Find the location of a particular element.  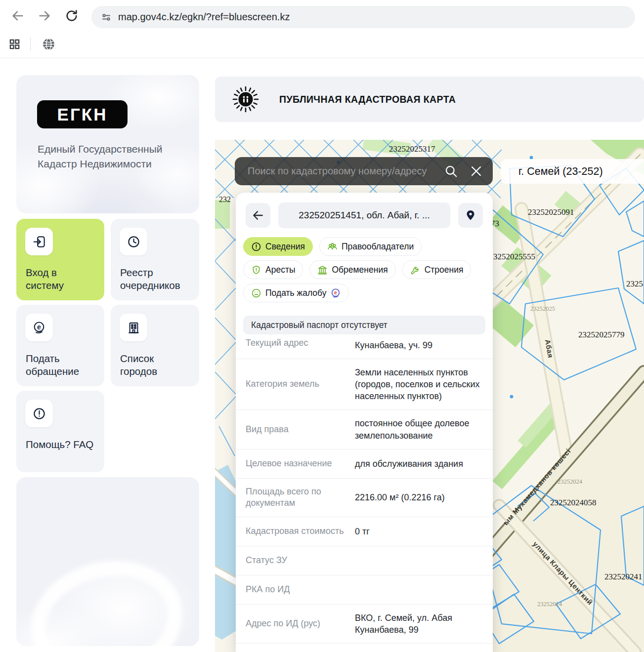

tab-label: Обременения is located at coordinates (360, 270).